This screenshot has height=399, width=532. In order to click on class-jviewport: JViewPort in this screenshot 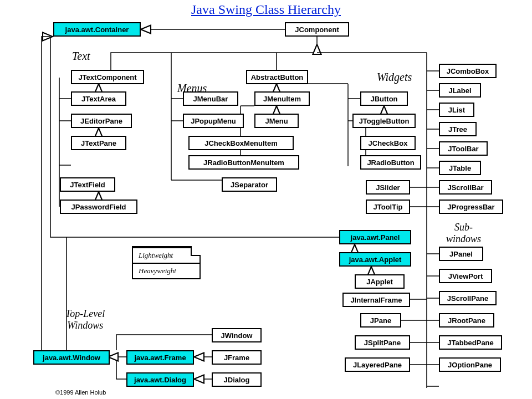, I will do `click(466, 276)`.